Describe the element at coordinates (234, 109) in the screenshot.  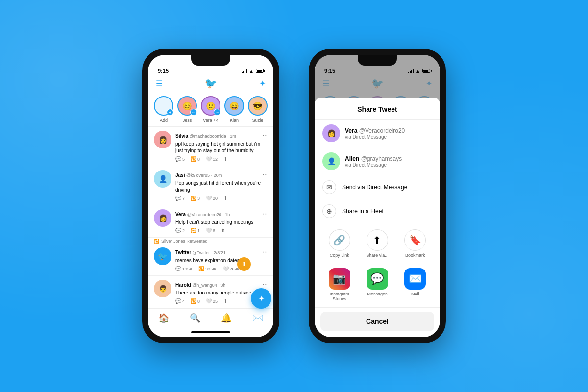
I see `story-kian: 😄 Kian` at that location.